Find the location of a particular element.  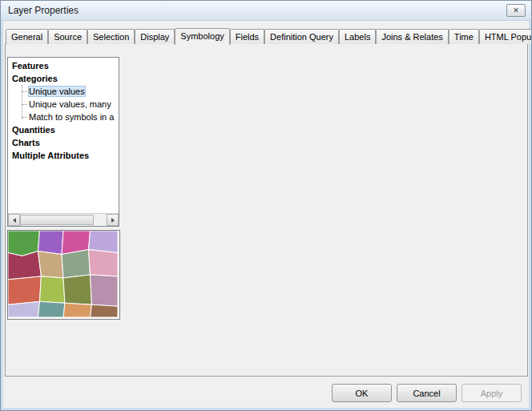

tree-hscrollbar is located at coordinates (63, 220).